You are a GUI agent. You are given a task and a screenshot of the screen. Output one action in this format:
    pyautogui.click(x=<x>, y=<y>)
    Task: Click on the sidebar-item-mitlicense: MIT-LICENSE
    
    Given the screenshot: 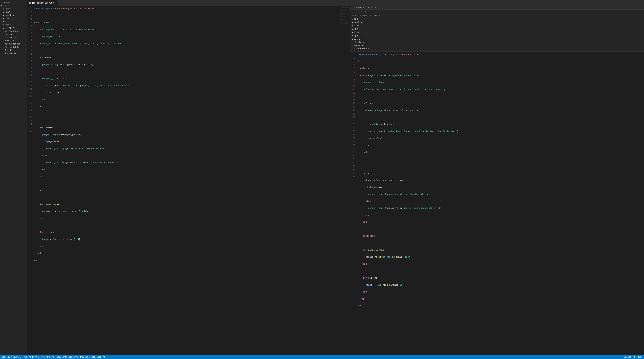 What is the action you would take?
    pyautogui.click(x=14, y=47)
    